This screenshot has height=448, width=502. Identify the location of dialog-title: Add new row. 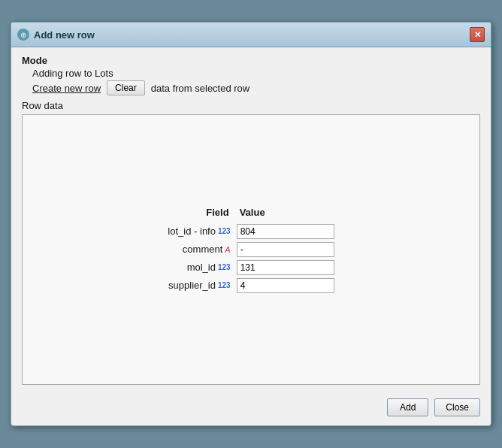
(65, 35).